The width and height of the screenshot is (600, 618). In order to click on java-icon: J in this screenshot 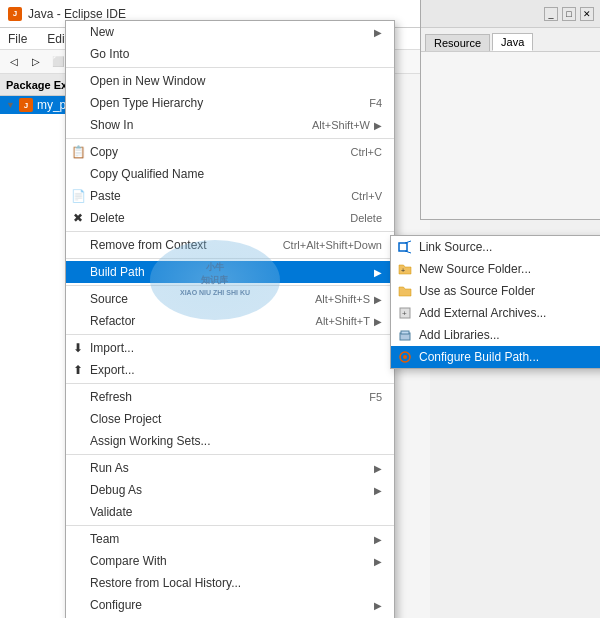, I will do `click(15, 14)`.